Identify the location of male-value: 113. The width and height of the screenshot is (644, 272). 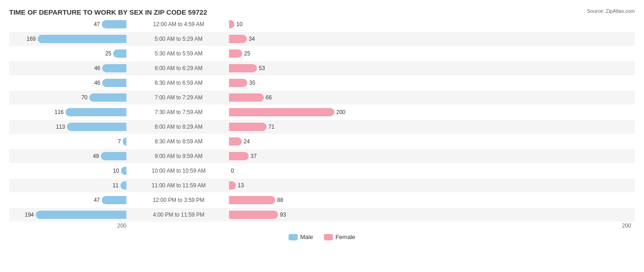
(59, 127).